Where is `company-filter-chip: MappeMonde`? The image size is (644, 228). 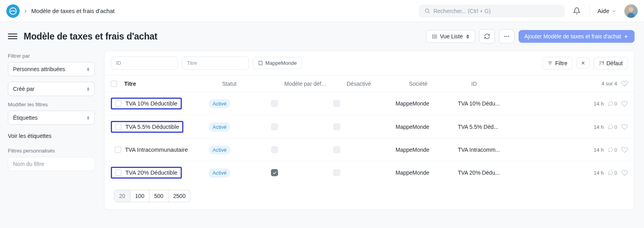 company-filter-chip: MappeMonde is located at coordinates (278, 63).